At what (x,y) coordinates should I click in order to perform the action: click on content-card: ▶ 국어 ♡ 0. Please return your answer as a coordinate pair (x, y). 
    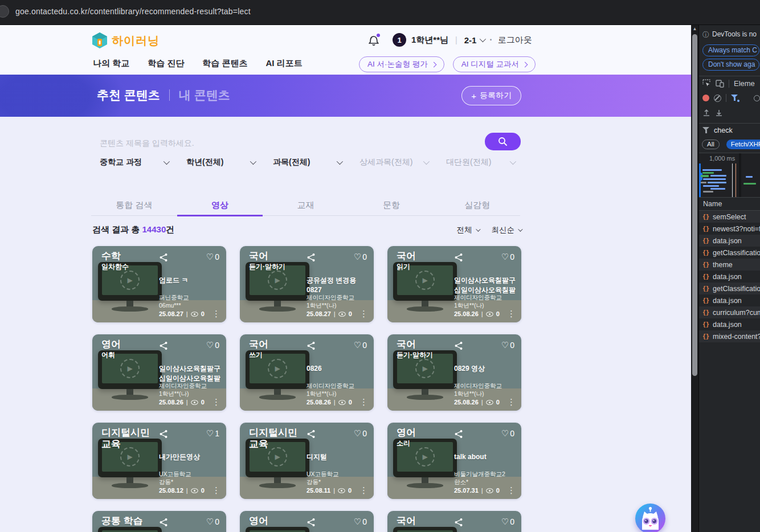
    Looking at the image, I should click on (455, 522).